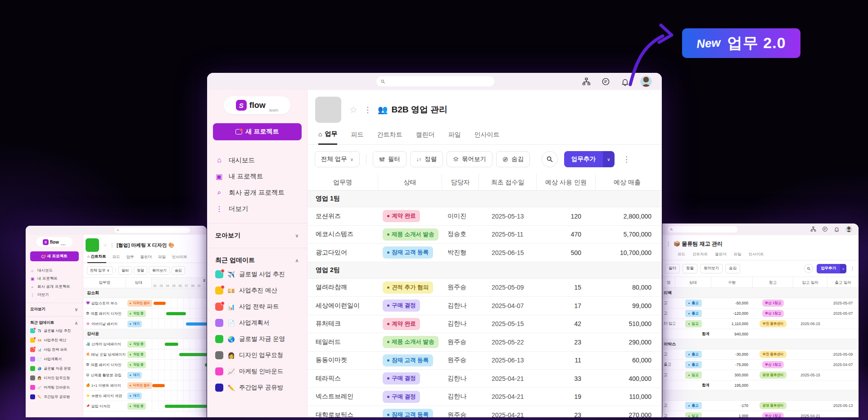  What do you see at coordinates (484, 306) in the screenshot?
I see `table-row: 세상에이런일이 구매 결정 김한나 2025-04-07 17 99,000` at bounding box center [484, 306].